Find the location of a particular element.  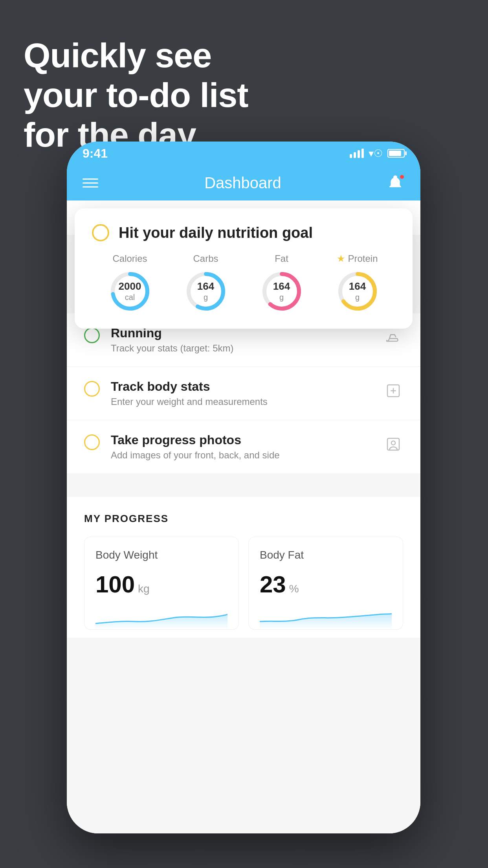

photos-title: Take progress photos is located at coordinates (242, 440).